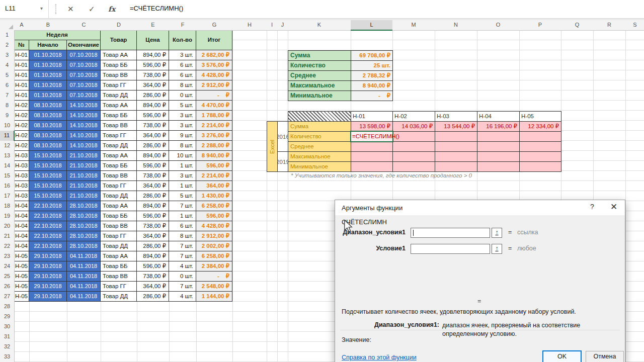 This screenshot has height=362, width=644. What do you see at coordinates (214, 96) in the screenshot?
I see `cell-total: - ₽` at bounding box center [214, 96].